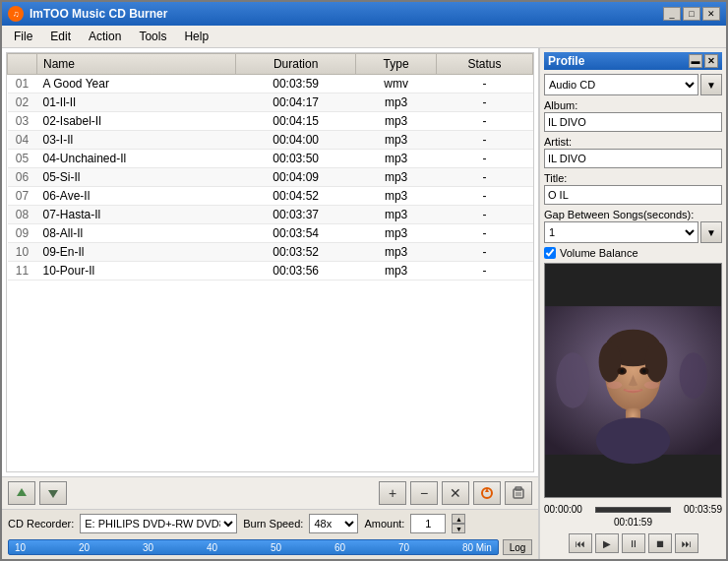 The image size is (728, 561). Describe the element at coordinates (634, 215) in the screenshot. I see `gap-label: Gap Between Songs(seconds):` at that location.